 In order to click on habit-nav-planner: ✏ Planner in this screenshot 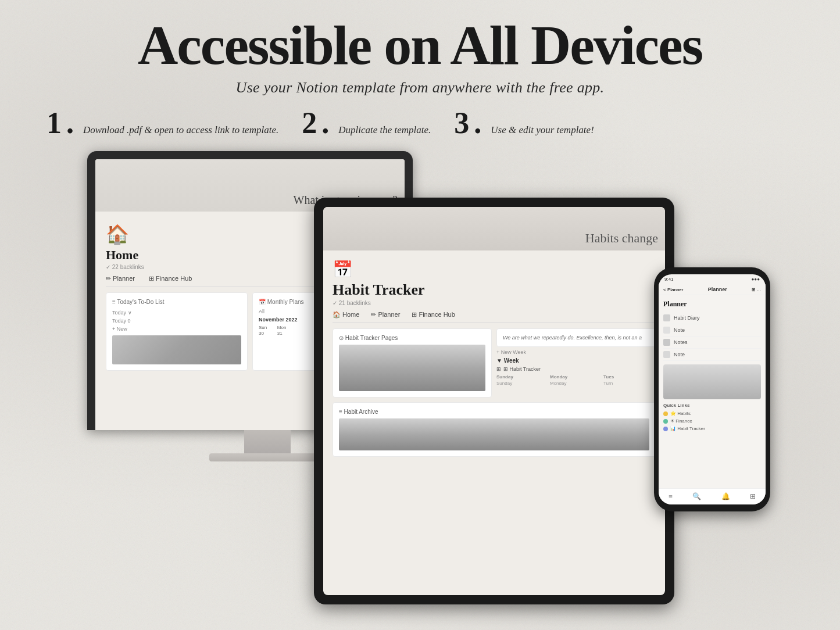, I will do `click(385, 315)`.